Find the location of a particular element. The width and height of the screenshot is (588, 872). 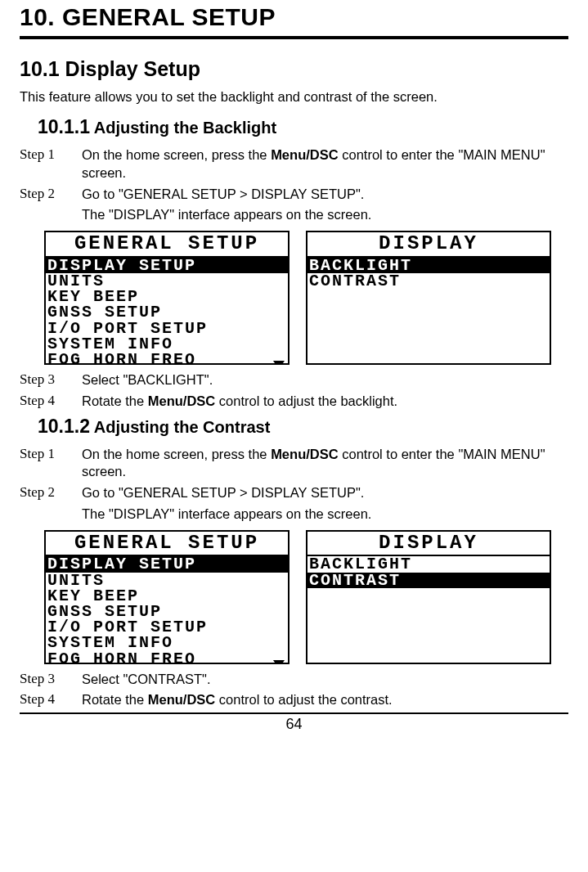

text-fragment: control to adjust the contrast. is located at coordinates (303, 699).